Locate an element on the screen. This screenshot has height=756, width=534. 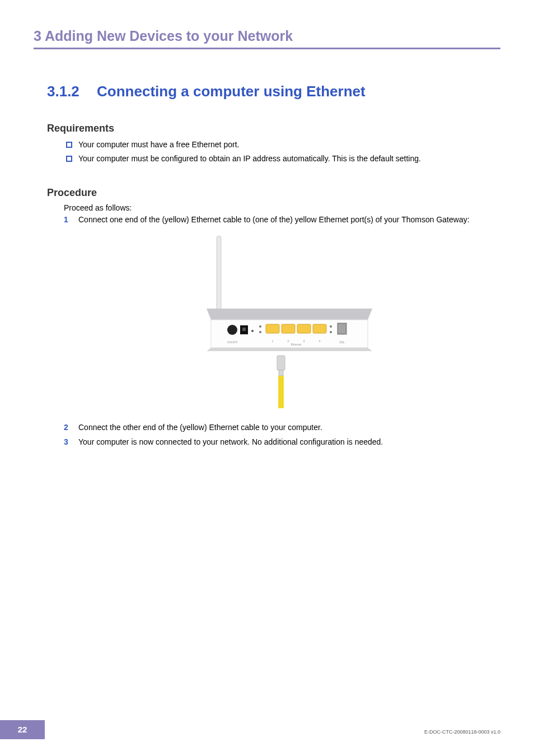
chapter-title: 3 Adding New Devices to your Network is located at coordinates (267, 39).